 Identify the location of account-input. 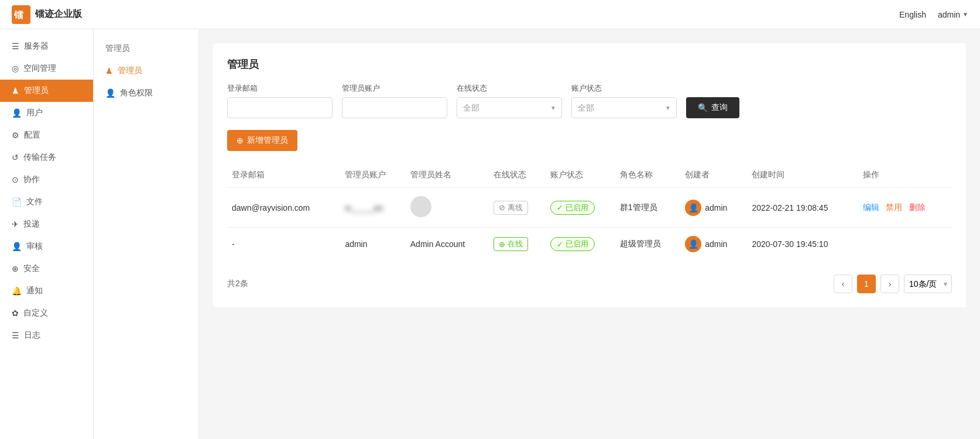
(395, 108).